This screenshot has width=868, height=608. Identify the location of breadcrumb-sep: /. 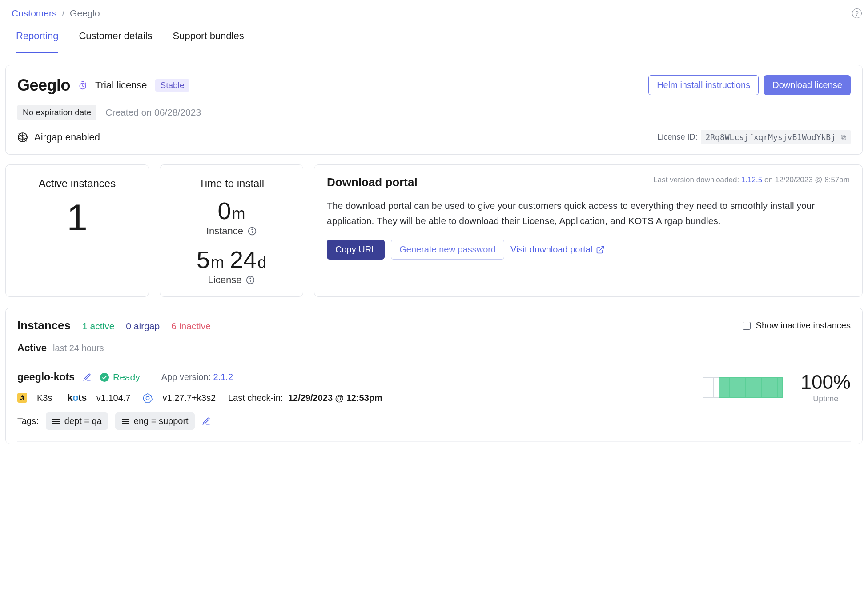
(63, 13).